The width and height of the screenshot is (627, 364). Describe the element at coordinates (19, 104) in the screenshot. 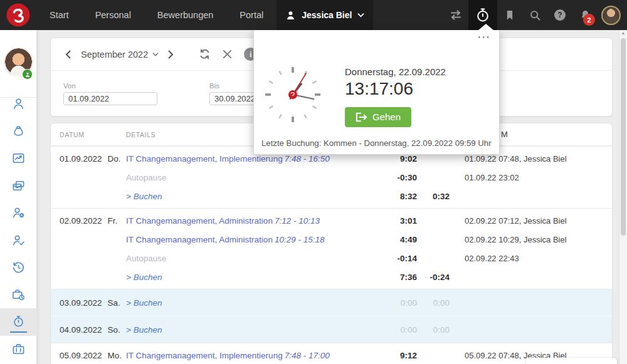

I see `sidebar-item-employees` at that location.